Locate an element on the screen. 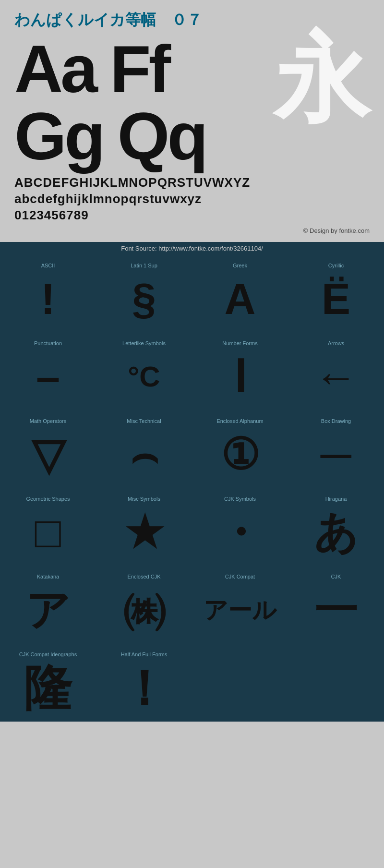 The image size is (384, 868). grid-cell-4: Punctuation– is located at coordinates (48, 372).